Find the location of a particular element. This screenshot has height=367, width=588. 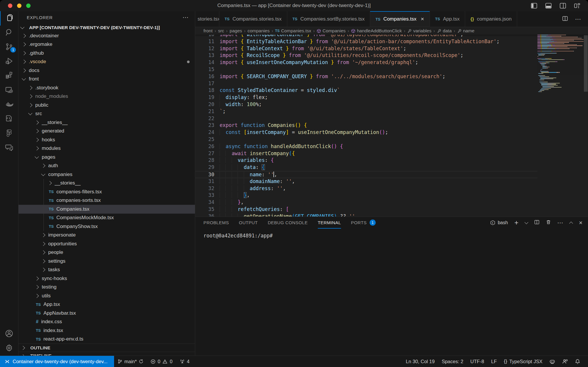

code-line-27: 27 await insertCompany({ is located at coordinates (366, 154).